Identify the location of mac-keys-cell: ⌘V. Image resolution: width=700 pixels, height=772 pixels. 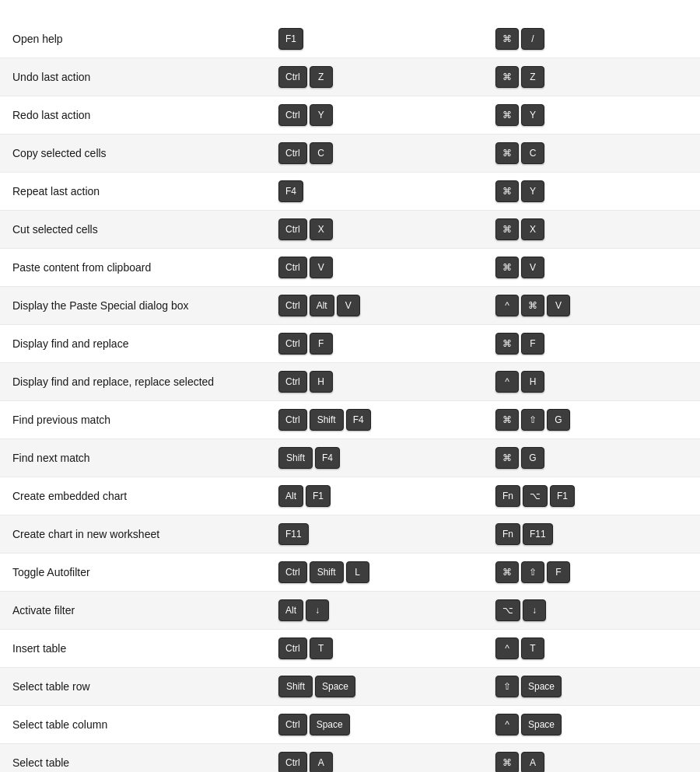
(591, 267).